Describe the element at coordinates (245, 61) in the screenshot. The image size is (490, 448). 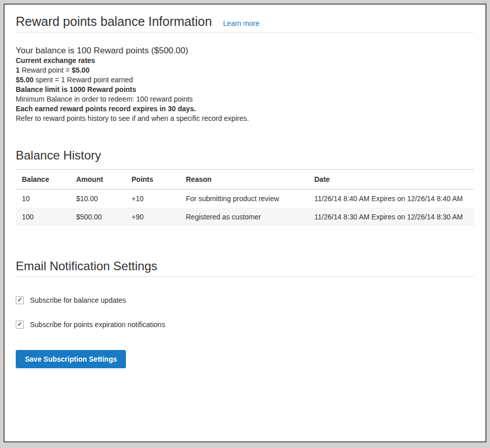
I see `exchange-rates-heading: Current exchange rates` at that location.